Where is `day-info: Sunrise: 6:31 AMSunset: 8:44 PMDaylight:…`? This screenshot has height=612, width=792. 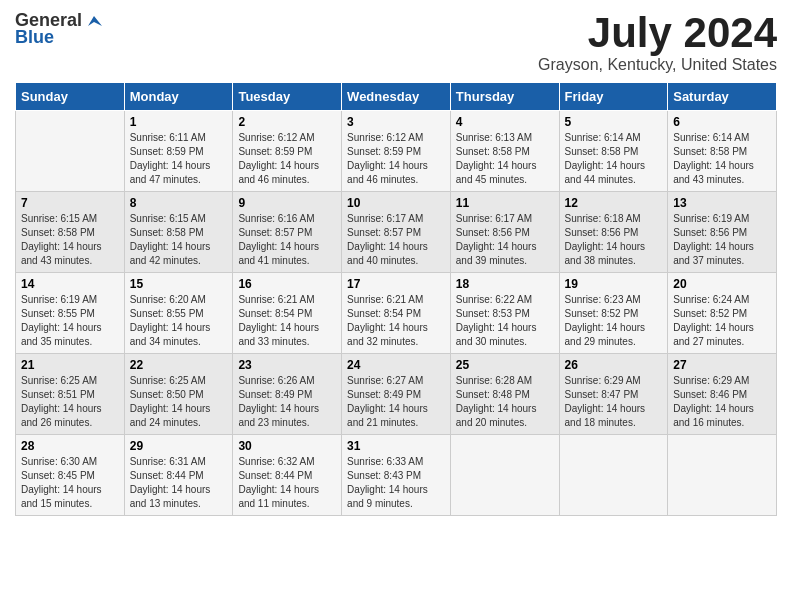 day-info: Sunrise: 6:31 AMSunset: 8:44 PMDaylight:… is located at coordinates (179, 483).